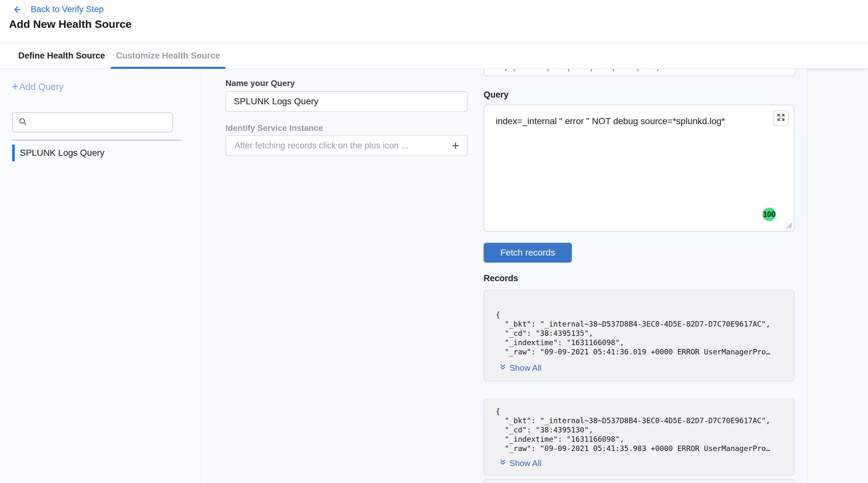  I want to click on query-editor: index=_internal " error " NOT debug sour…, so click(639, 168).